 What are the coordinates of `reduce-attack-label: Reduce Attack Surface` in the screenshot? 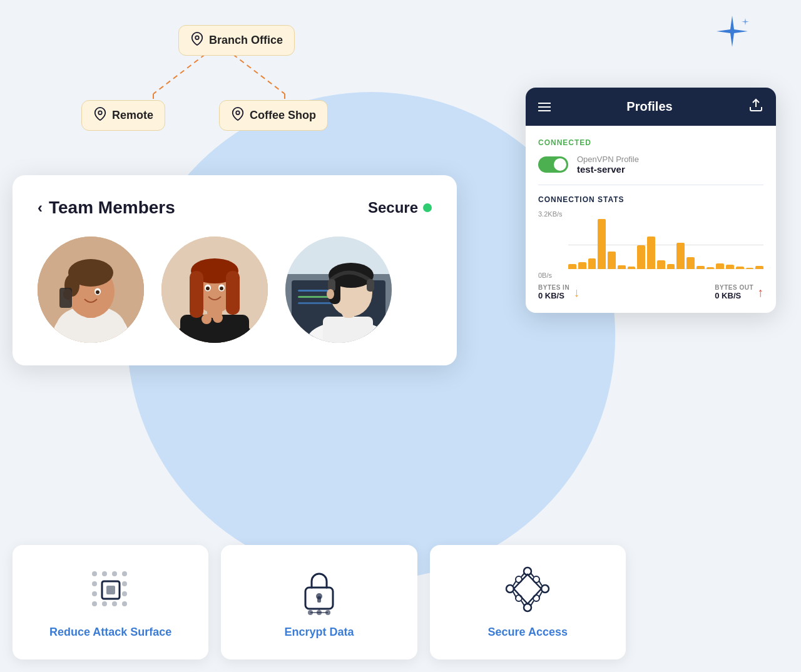 It's located at (110, 632).